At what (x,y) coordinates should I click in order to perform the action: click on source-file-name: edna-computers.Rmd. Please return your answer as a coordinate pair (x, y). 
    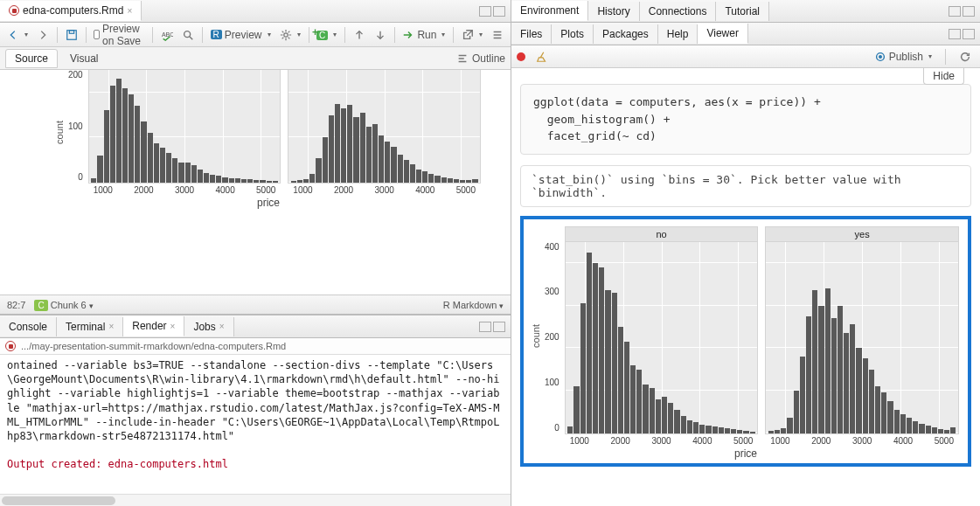
    Looking at the image, I should click on (73, 10).